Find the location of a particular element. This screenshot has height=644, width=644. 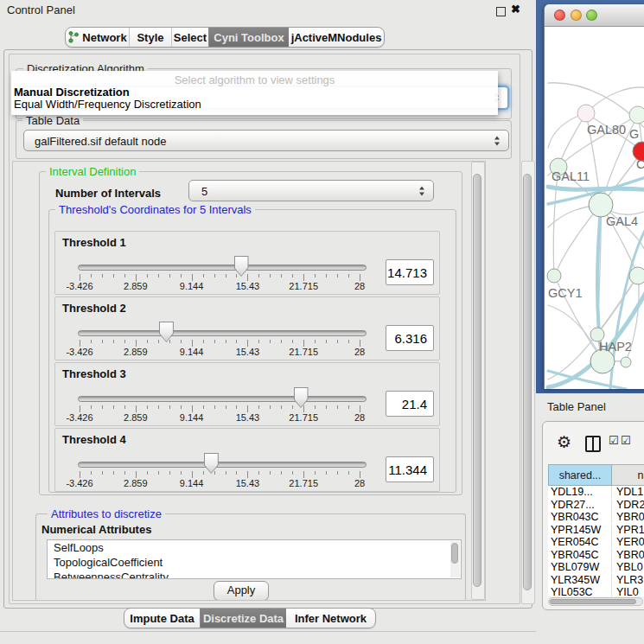

threshold-value-field: 21.4 is located at coordinates (410, 404).